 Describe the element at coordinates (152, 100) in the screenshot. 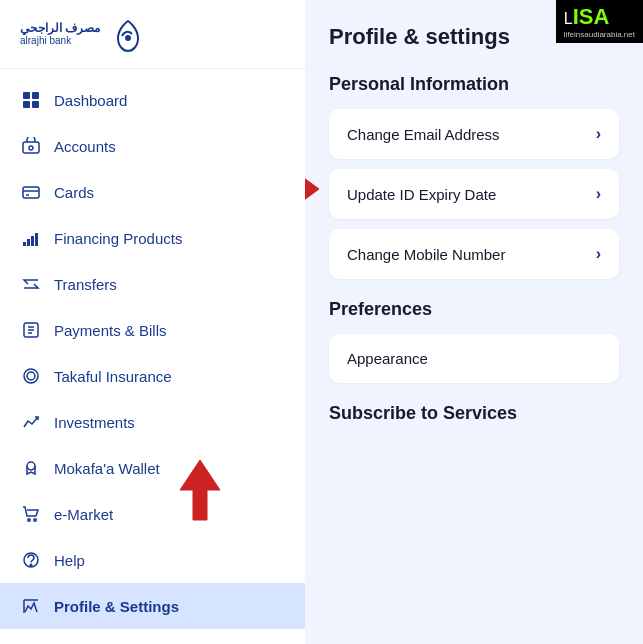

I see `sidebar-item-dashboard: Dashboard` at that location.